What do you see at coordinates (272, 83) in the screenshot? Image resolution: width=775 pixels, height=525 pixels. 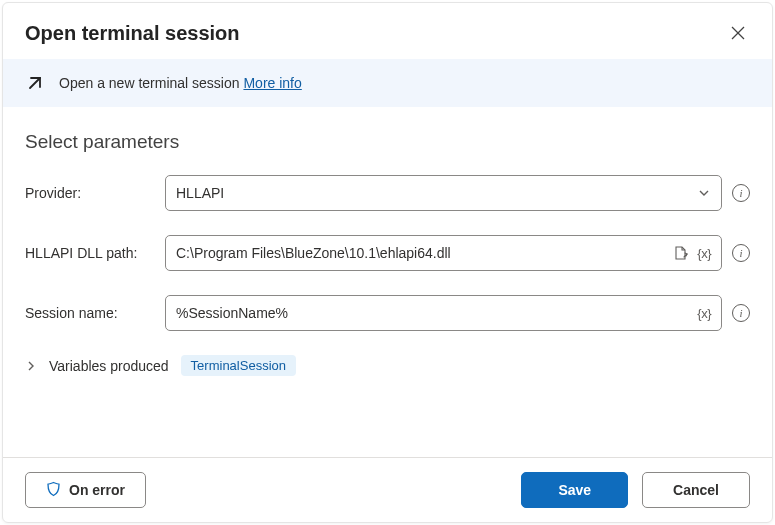 I see `more-info-link: More info` at bounding box center [272, 83].